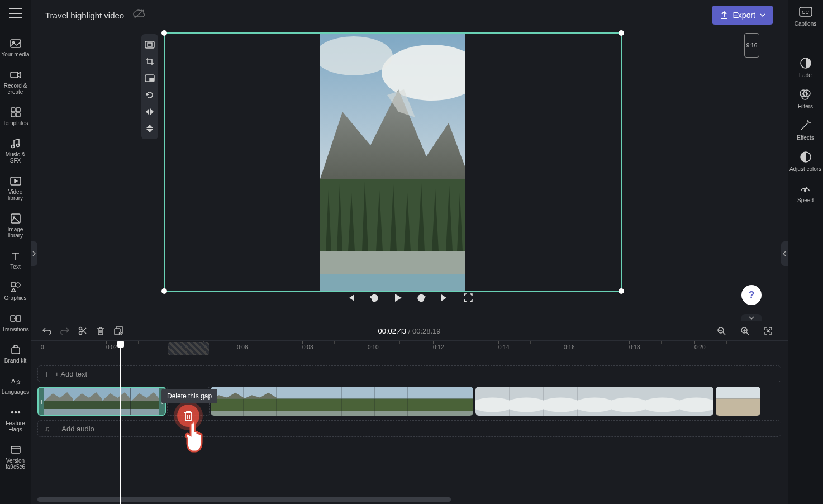 This screenshot has width=823, height=504. I want to click on captions-icon: CC, so click(806, 12).